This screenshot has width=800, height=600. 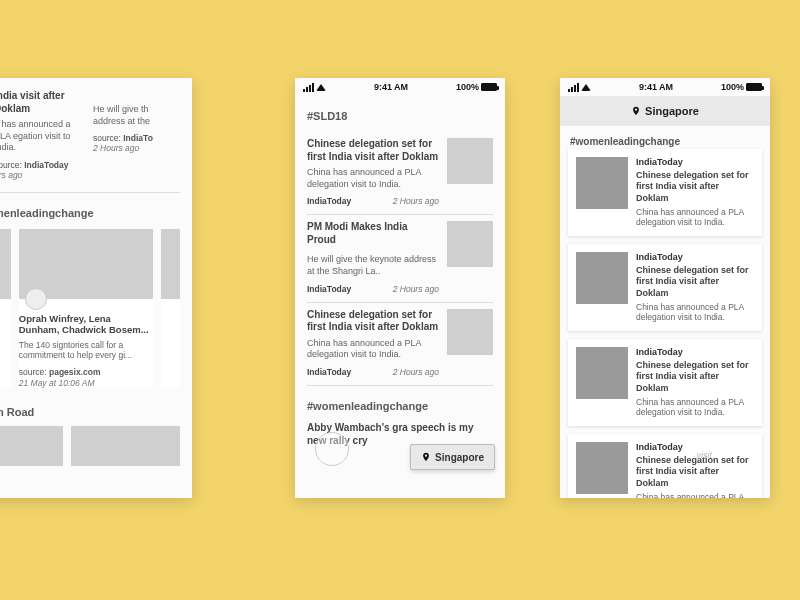 I want to click on story-card: Oprah Winfrey, Lena Dunham, Chadwick Bos…, so click(x=86, y=308).